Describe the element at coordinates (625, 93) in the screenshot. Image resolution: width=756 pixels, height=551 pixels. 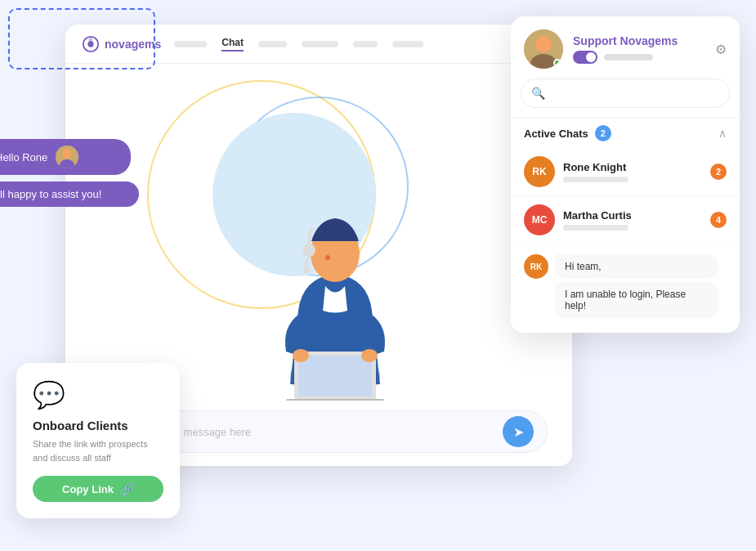
I see `search-box: 🔍` at that location.